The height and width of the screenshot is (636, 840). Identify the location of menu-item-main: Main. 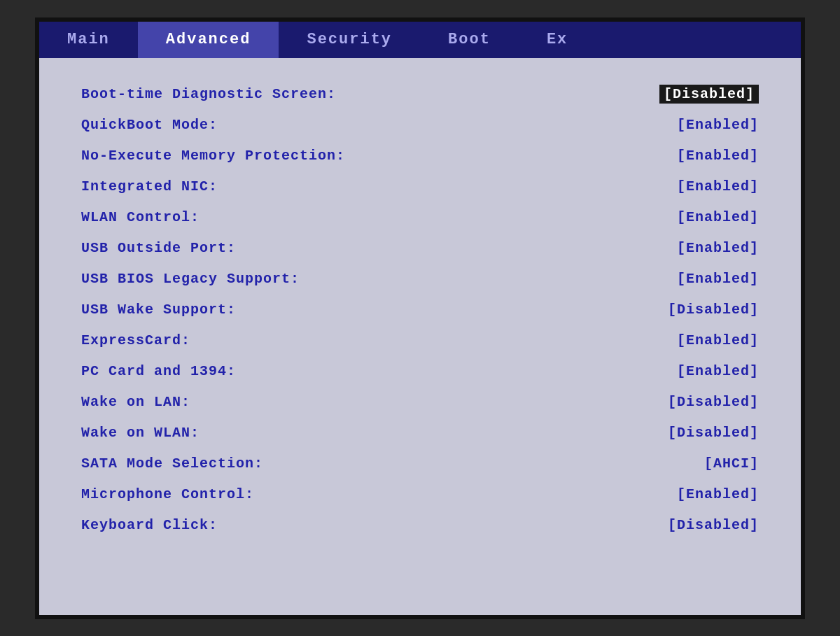
(88, 40).